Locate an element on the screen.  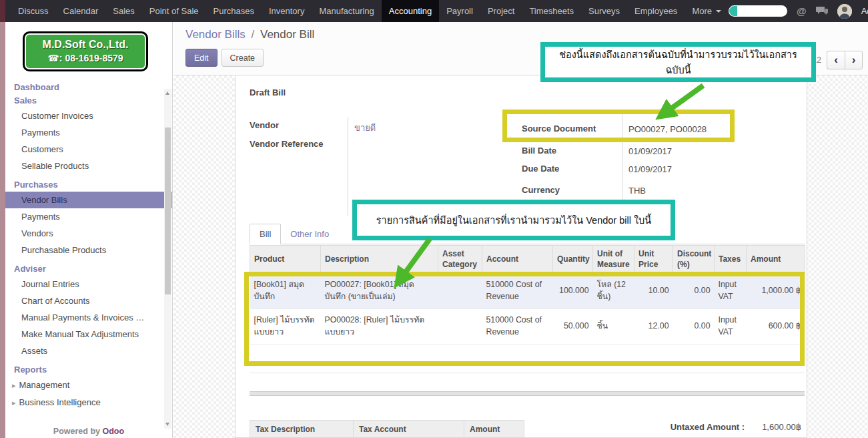
mention-at-icon: @ is located at coordinates (802, 11).